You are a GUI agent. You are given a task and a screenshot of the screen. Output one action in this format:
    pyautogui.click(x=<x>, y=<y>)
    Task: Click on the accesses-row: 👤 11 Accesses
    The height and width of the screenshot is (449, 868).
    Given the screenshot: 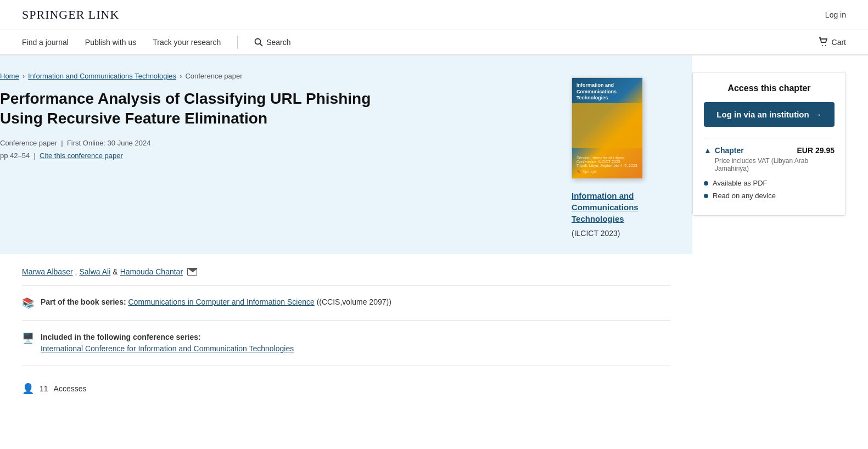 What is the action you would take?
    pyautogui.click(x=346, y=386)
    